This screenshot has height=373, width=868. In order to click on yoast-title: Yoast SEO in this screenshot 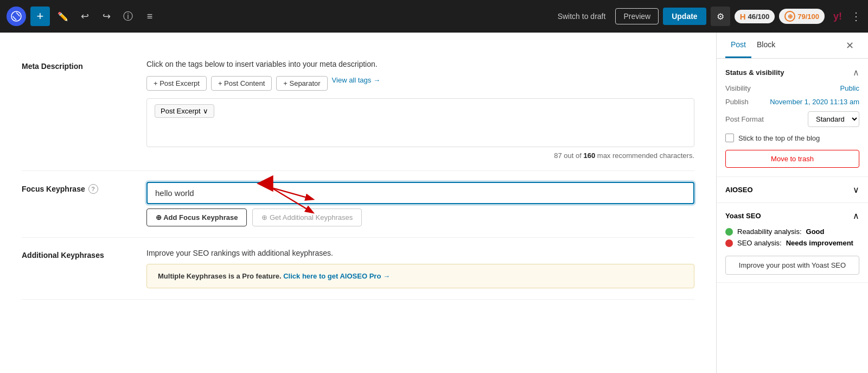, I will do `click(743, 216)`.